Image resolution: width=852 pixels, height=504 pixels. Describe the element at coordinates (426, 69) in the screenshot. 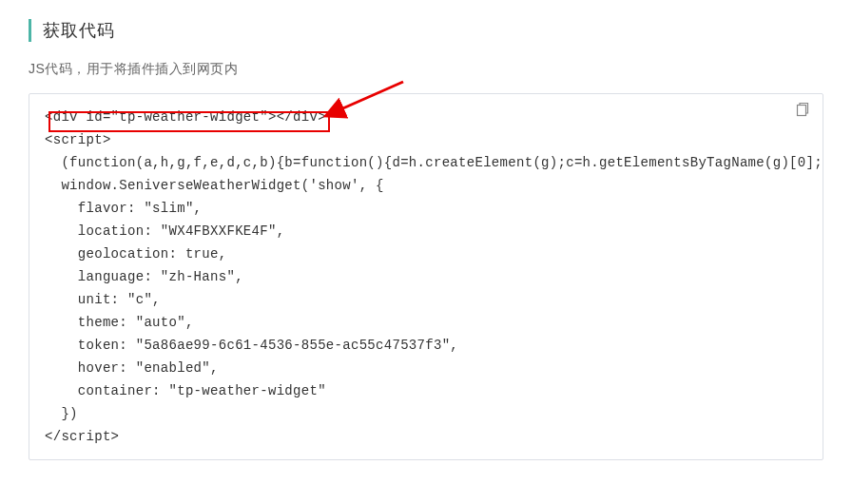

I see `section-subtitle: JS代码，用于将插件插入到网页内` at that location.